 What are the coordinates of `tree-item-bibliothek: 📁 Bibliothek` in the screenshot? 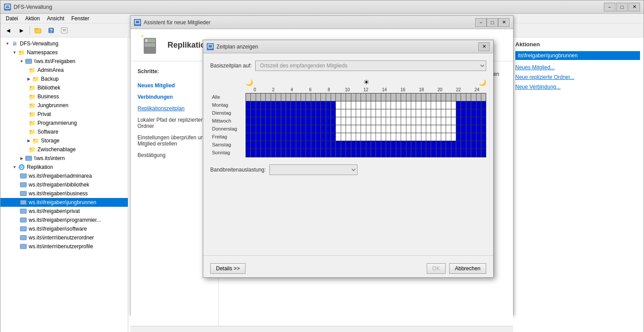 It's located at (64, 88).